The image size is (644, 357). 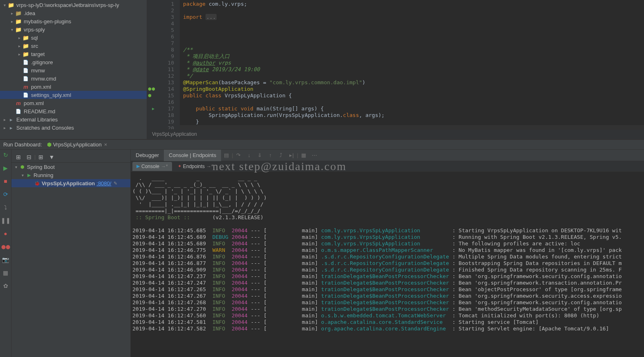 What do you see at coordinates (292, 155) in the screenshot?
I see `run-to-cursor-icon: ▸|` at bounding box center [292, 155].